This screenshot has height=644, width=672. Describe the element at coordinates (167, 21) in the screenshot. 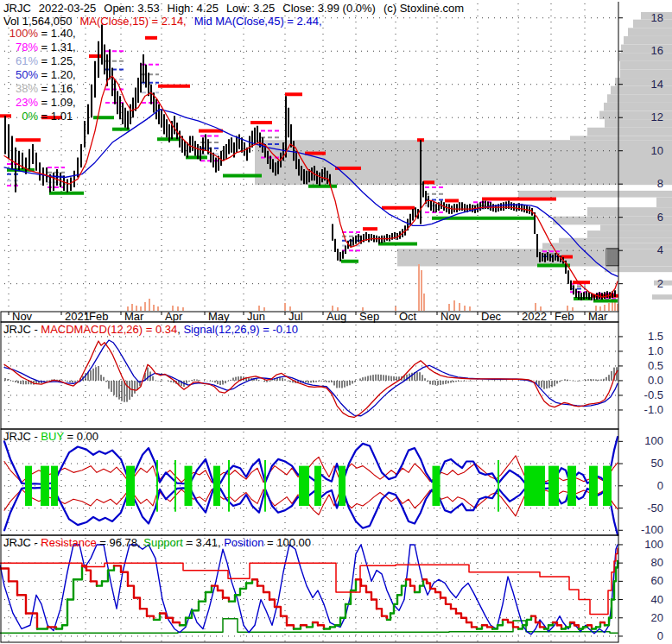

I see `chart-header-line2: Vol 1,564,050MA(Close,15) = 2.14,Mid MA(…` at that location.